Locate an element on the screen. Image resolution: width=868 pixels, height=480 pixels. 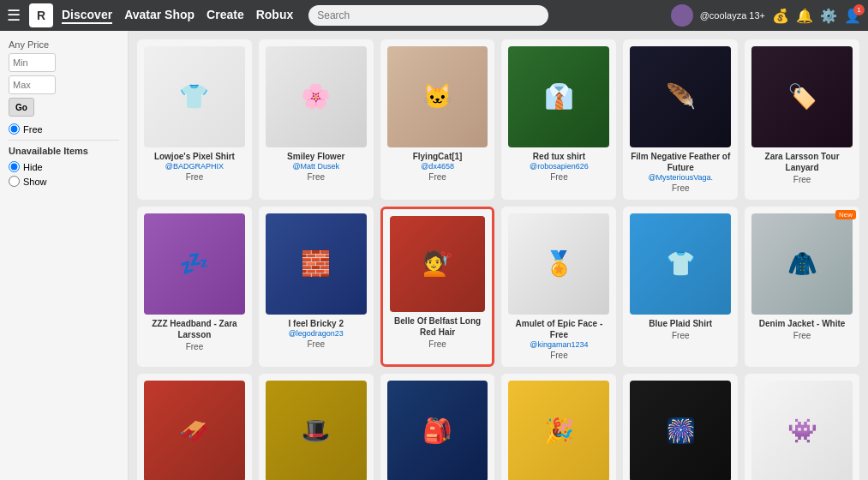
item-card: 🪶 Film Negative Feather of Future @Myste… is located at coordinates (680, 120).